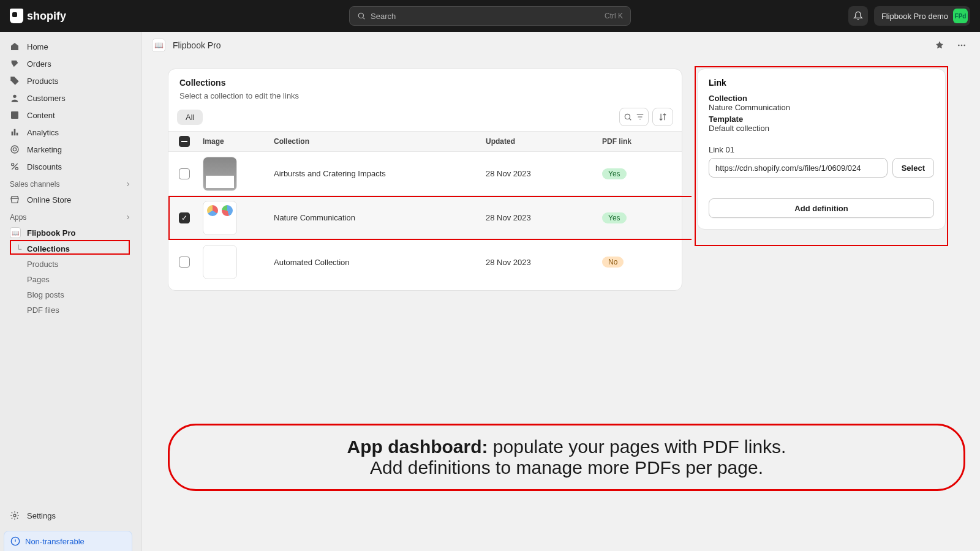 The image size is (980, 551). I want to click on apps-header: Apps, so click(71, 216).